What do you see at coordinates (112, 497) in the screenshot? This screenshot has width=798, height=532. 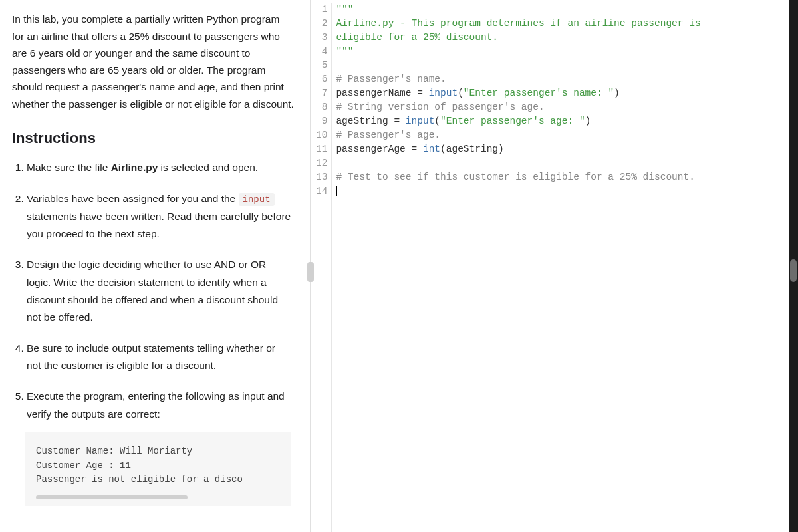 I see `sample-horizontal-scrollbar` at bounding box center [112, 497].